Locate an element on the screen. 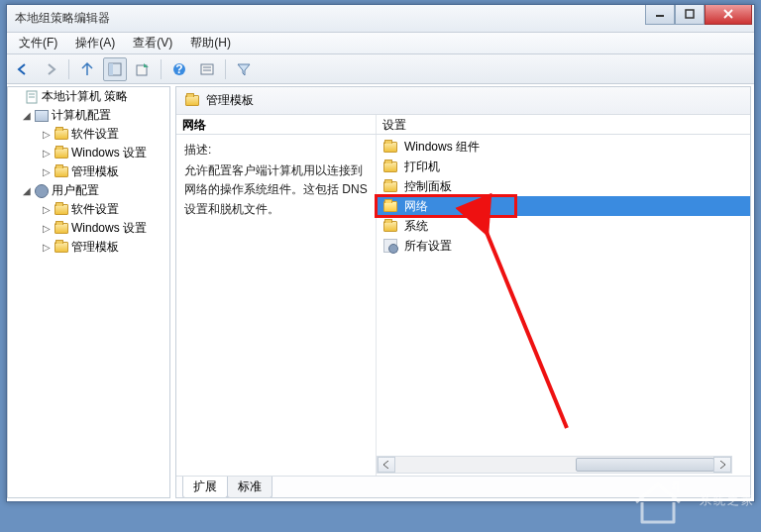  column-header-right: 设置 is located at coordinates (563, 125).